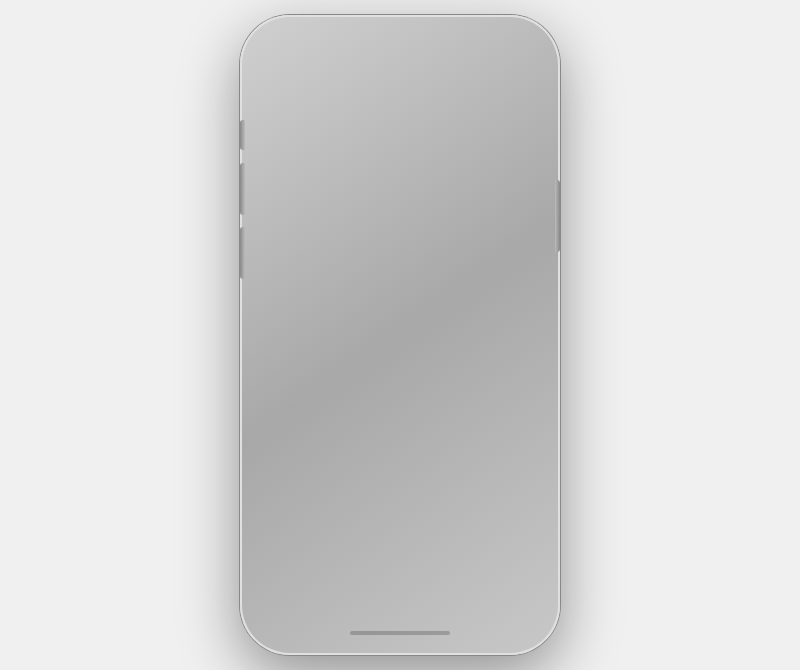  What do you see at coordinates (466, 601) in the screenshot?
I see `tab-gallery: ⊡ Gallery` at bounding box center [466, 601].